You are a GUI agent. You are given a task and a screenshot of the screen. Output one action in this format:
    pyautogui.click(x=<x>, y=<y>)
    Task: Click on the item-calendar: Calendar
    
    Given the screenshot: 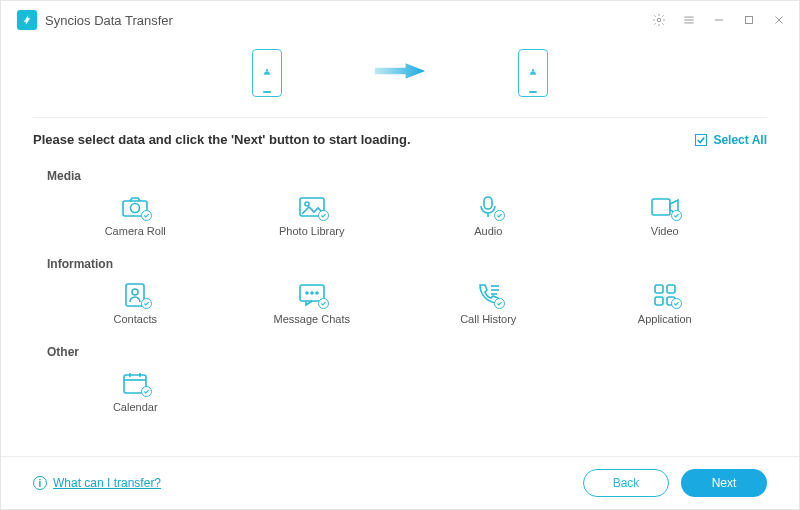 What is the action you would take?
    pyautogui.click(x=136, y=393)
    